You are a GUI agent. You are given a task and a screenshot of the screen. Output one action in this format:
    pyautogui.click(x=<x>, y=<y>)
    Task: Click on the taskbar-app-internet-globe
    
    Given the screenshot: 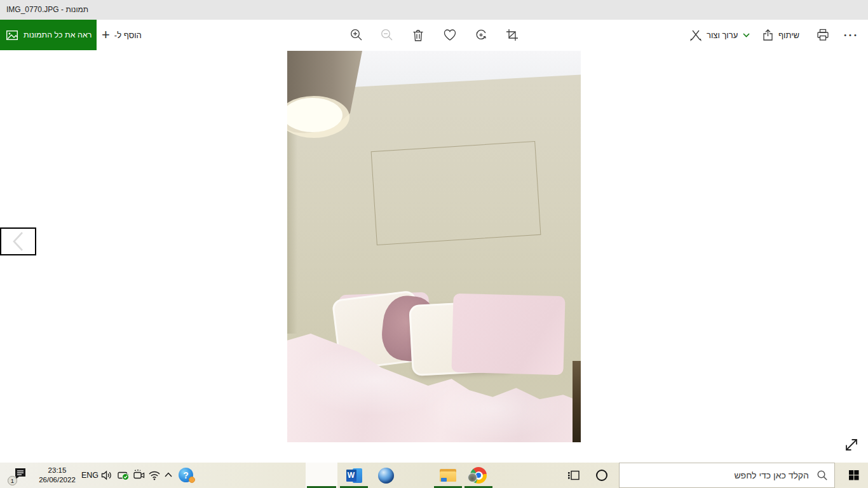 What is the action you would take?
    pyautogui.click(x=386, y=475)
    